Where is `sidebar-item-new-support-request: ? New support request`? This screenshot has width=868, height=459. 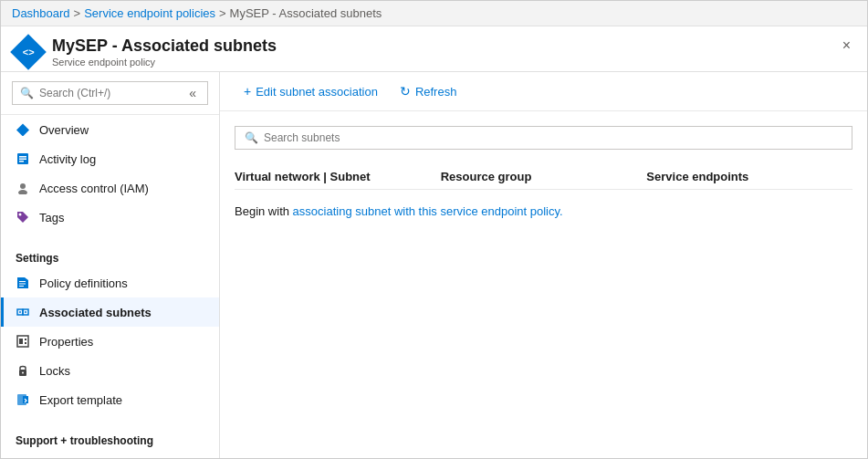
sidebar-item-new-support-request: ? New support request is located at coordinates (110, 454).